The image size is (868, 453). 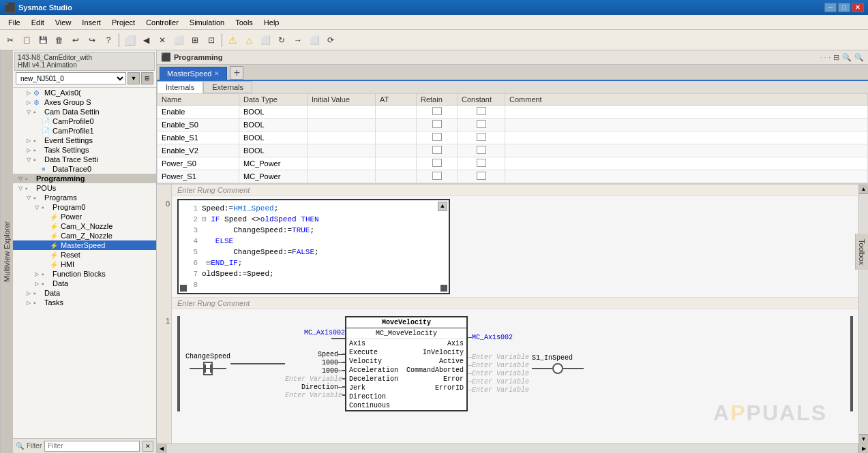 What do you see at coordinates (63, 22) in the screenshot?
I see `menu-view: View` at bounding box center [63, 22].